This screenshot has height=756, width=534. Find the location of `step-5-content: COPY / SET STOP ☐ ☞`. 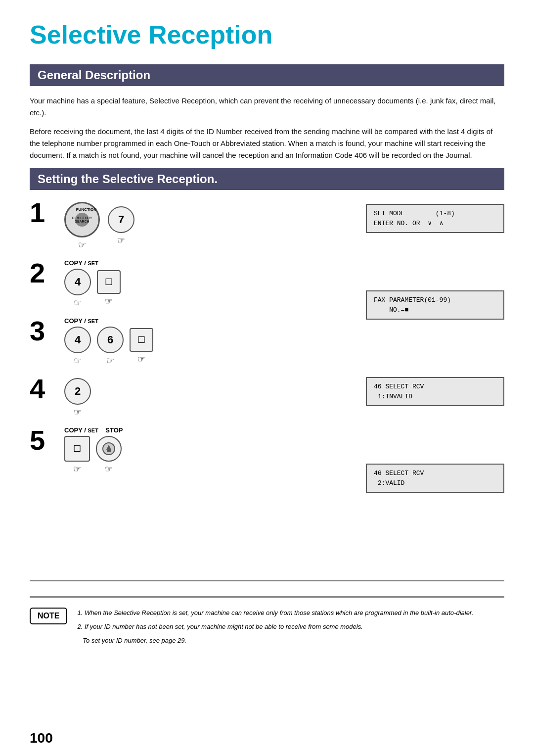

step-5-content: COPY / SET STOP ☐ ☞ is located at coordinates (210, 450).